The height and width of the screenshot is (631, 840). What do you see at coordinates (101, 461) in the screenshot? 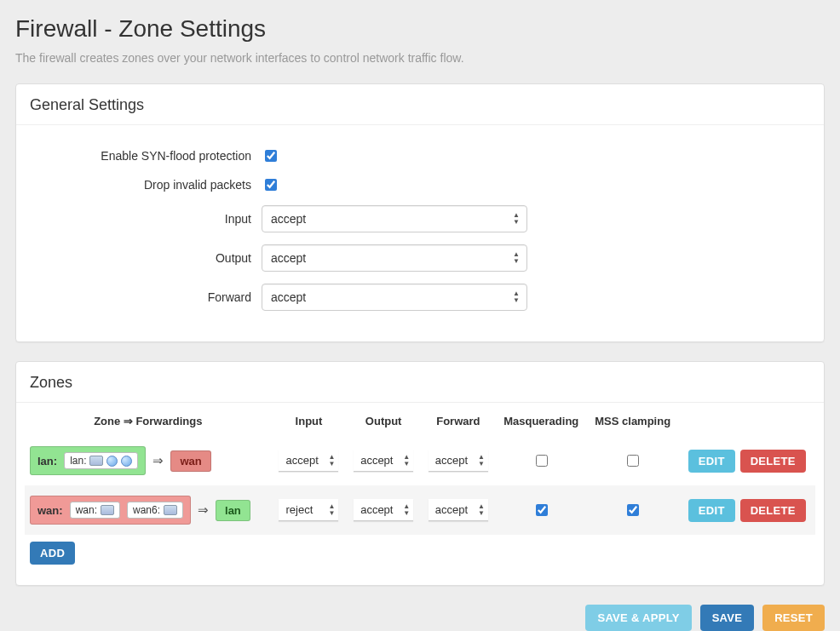
I see `iface-chip: lan:` at bounding box center [101, 461].